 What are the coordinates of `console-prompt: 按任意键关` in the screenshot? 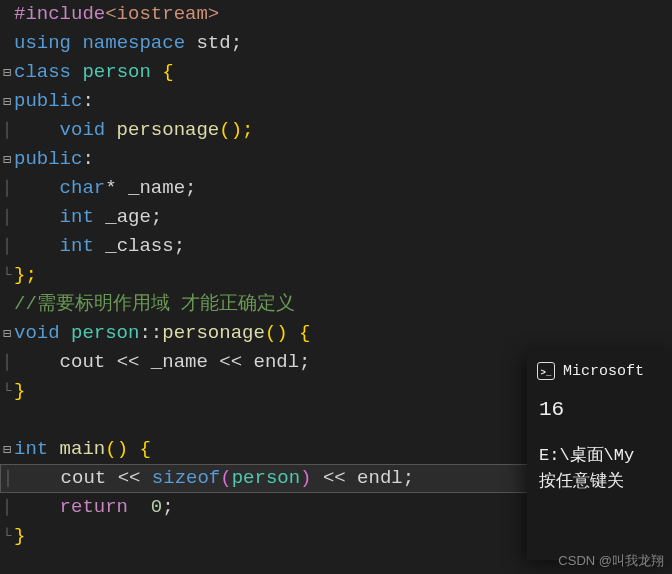 It's located at (600, 482).